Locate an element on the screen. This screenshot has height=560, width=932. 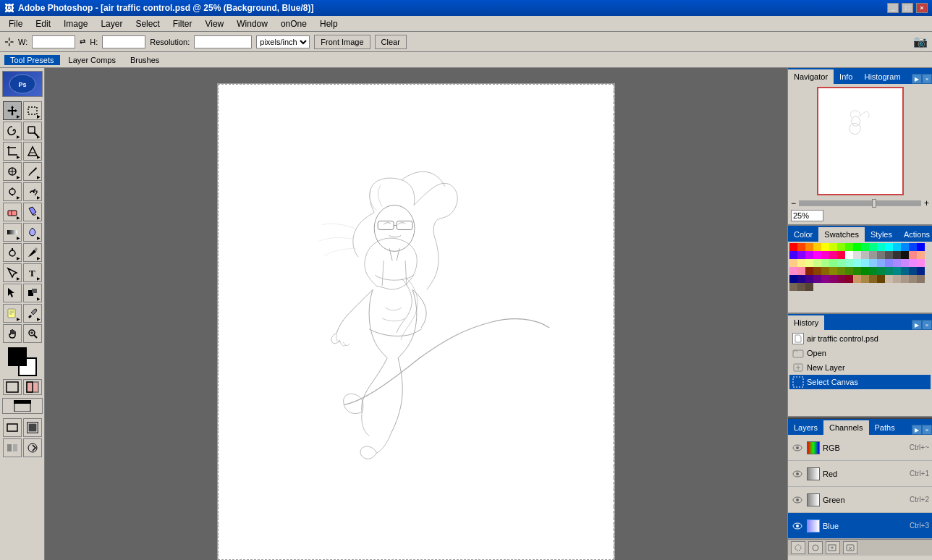
hand-tool is located at coordinates (12, 334).